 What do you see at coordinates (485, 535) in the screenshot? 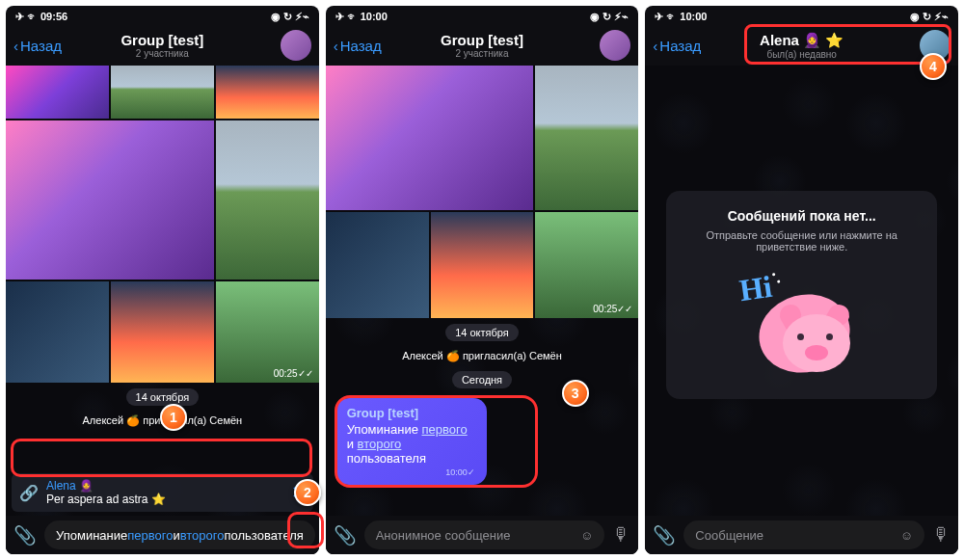
I see `message-input: Анонимное сообщение☺` at bounding box center [485, 535].